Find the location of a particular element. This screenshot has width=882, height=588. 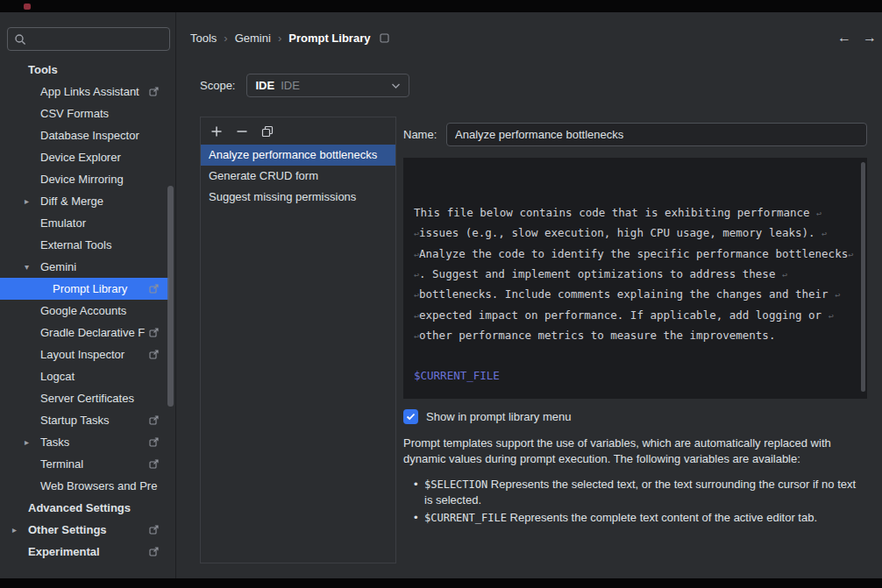

scope-dropdown: IDE IDE is located at coordinates (328, 86).